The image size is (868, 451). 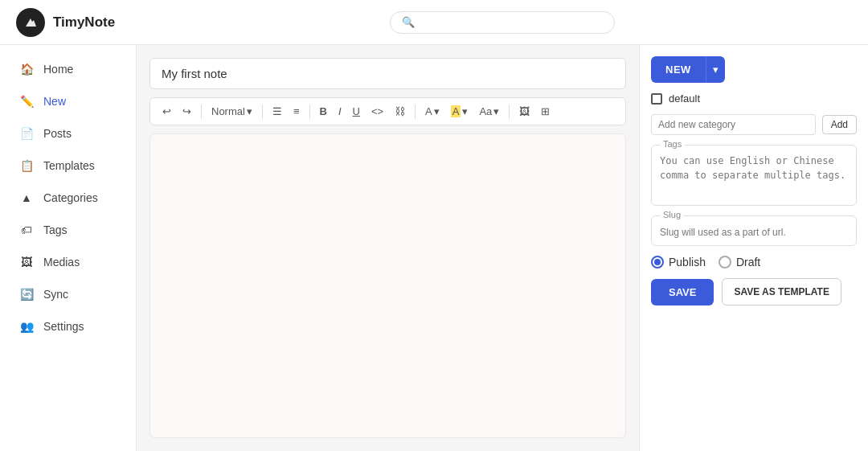 What do you see at coordinates (672, 144) in the screenshot?
I see `tags-label: Tags` at bounding box center [672, 144].